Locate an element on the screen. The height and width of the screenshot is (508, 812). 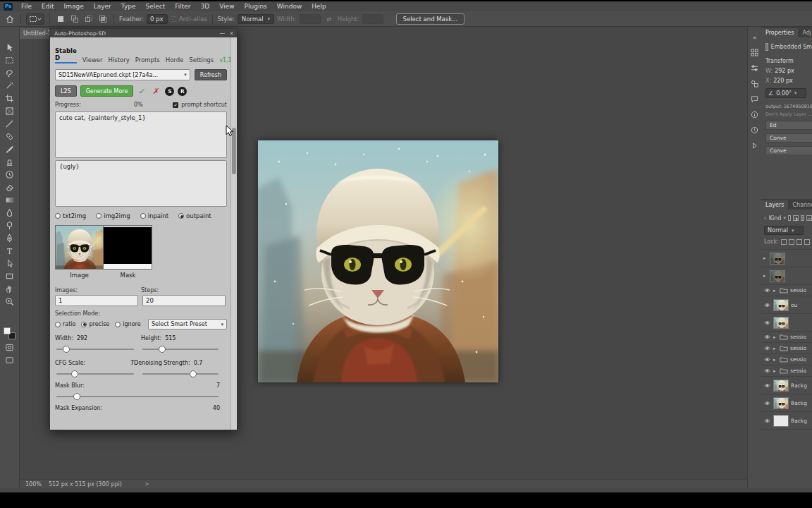
frame-tool is located at coordinates (10, 111).